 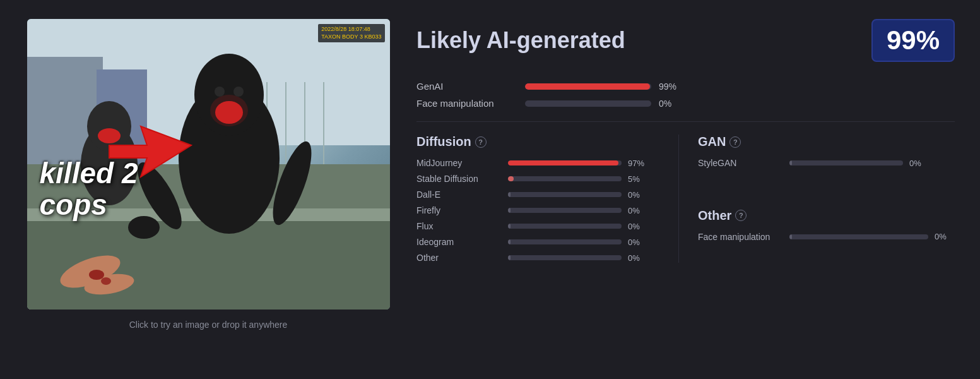 I want to click on metric-diffusion-other: Other 0%, so click(x=538, y=258).